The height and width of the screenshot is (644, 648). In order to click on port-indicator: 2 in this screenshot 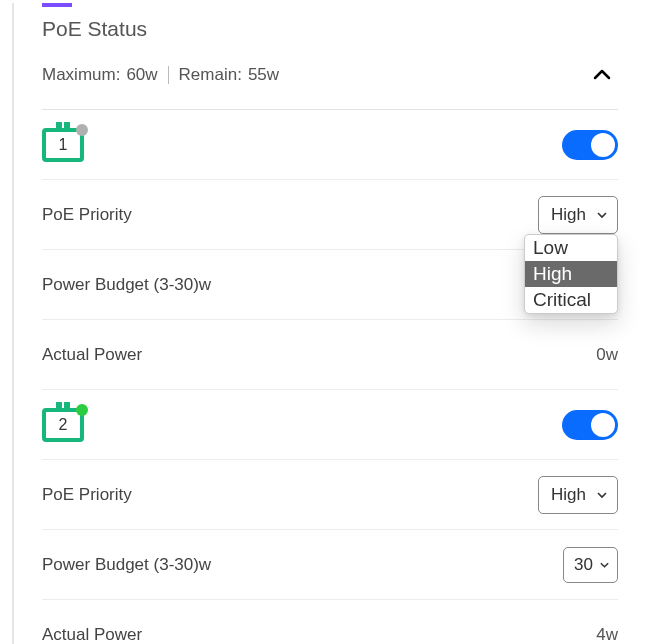, I will do `click(63, 425)`.